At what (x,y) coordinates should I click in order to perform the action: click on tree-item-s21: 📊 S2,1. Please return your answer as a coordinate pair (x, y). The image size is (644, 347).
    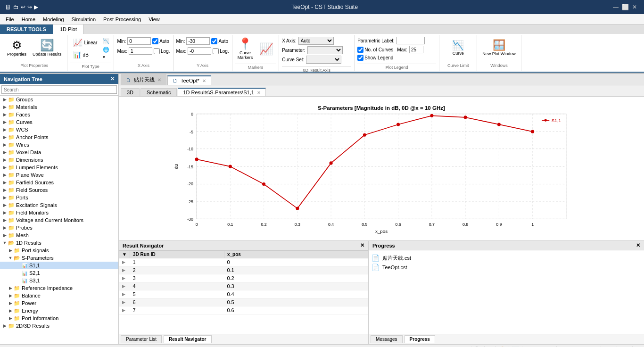
    Looking at the image, I should click on (59, 273).